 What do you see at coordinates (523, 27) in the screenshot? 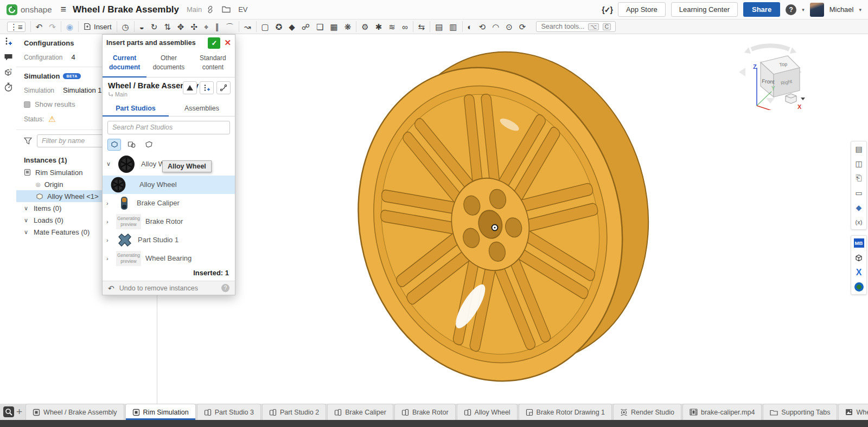
I see `display-states-icon: ⟳` at bounding box center [523, 27].